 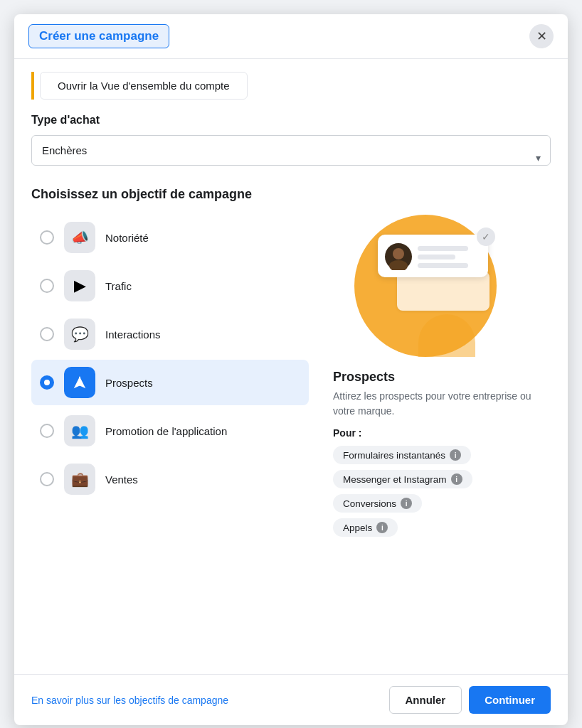 What do you see at coordinates (486, 237) in the screenshot?
I see `illus-check: ✓` at bounding box center [486, 237].